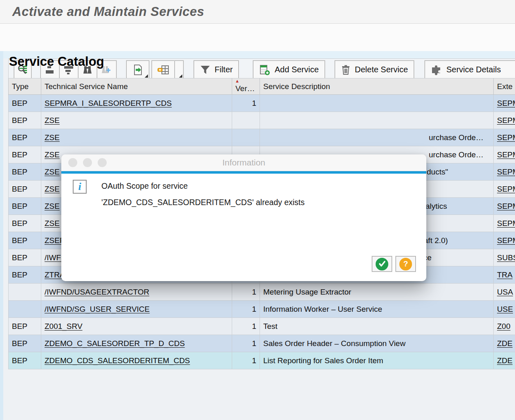 This screenshot has width=515, height=420. What do you see at coordinates (262, 361) in the screenshot?
I see `table-row-selected: BEP ZDEMO_CDS_SALESORDERITEM_CDS 1 List …` at bounding box center [262, 361].